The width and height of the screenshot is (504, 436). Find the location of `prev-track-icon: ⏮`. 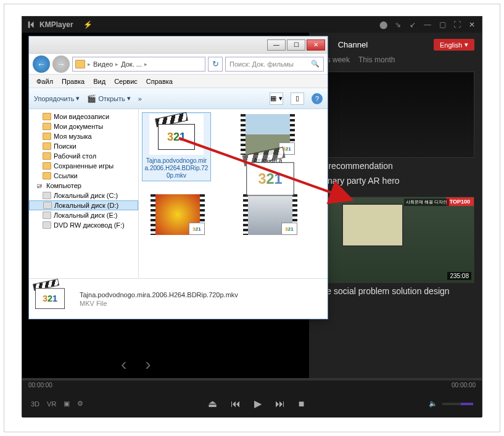

prev-track-icon: ⏮ is located at coordinates (236, 404).